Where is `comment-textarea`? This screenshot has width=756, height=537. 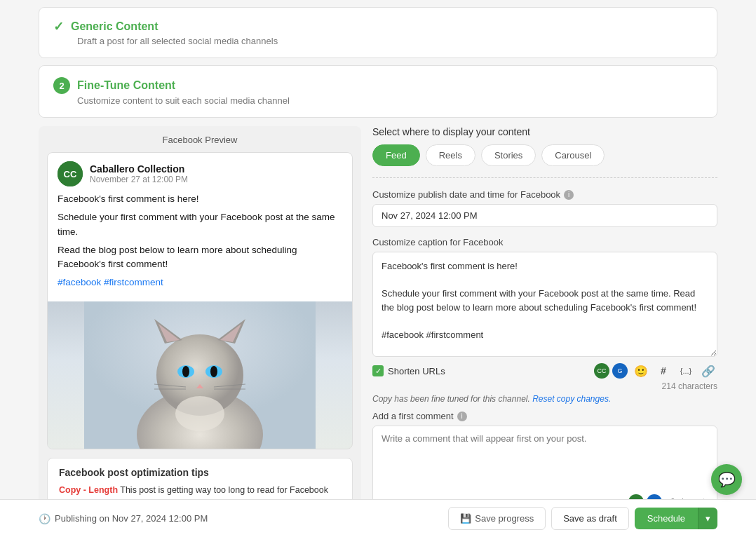 comment-textarea is located at coordinates (545, 458).